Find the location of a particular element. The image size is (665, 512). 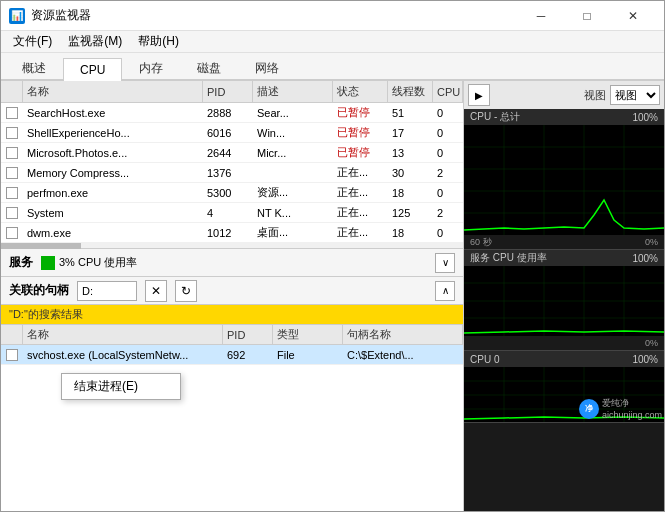

handles-col-handle: 句柄名称 is located at coordinates (403, 334).